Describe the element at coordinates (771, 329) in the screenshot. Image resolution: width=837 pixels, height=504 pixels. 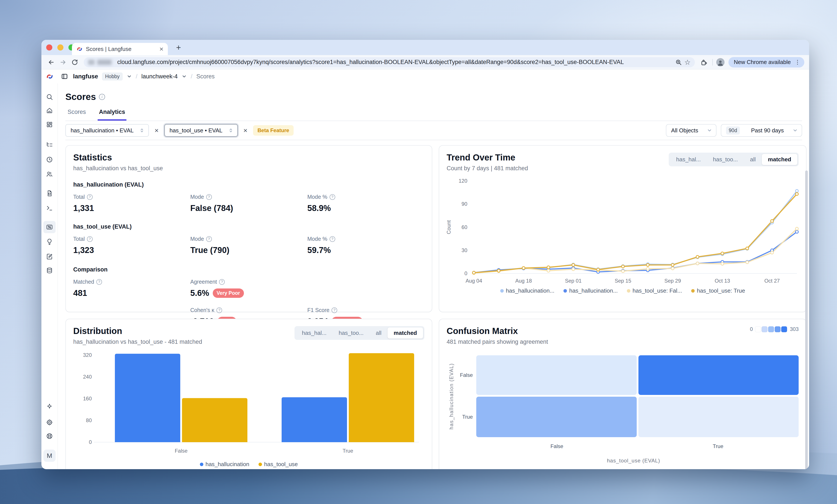
I see `scale-swatches` at that location.